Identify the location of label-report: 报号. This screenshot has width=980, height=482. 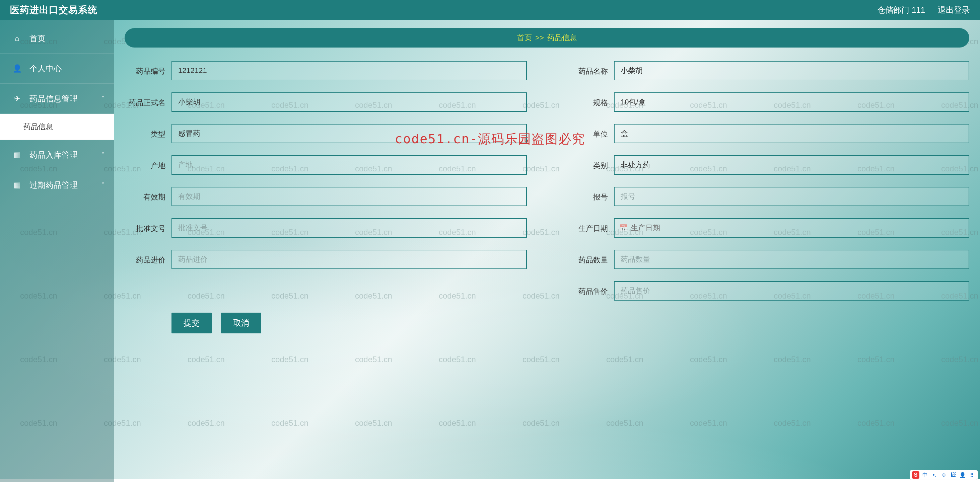
(590, 195).